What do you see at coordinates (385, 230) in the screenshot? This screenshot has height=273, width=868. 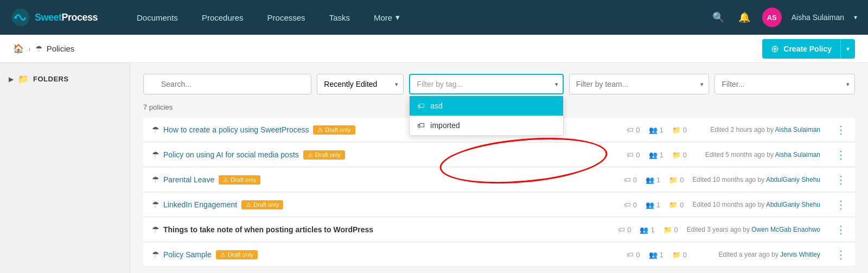 I see `policy-title-area: ☂ Things to take note of when posting ar…` at bounding box center [385, 230].